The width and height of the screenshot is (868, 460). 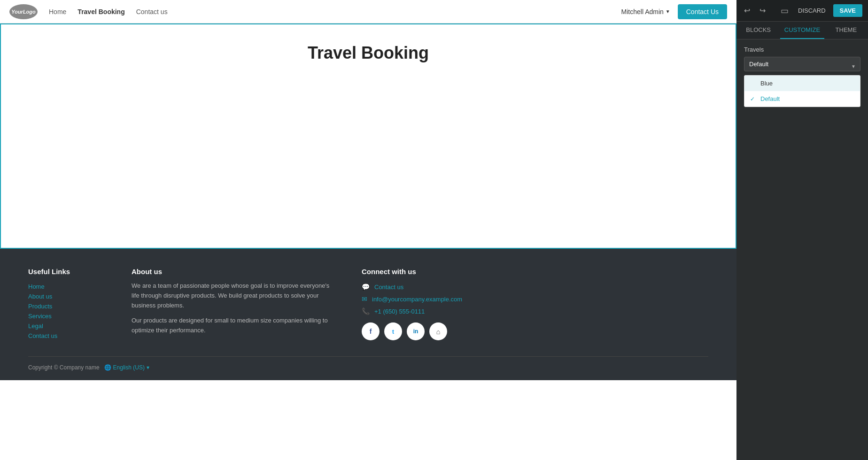 What do you see at coordinates (393, 331) in the screenshot?
I see `twitter-button: t` at bounding box center [393, 331].